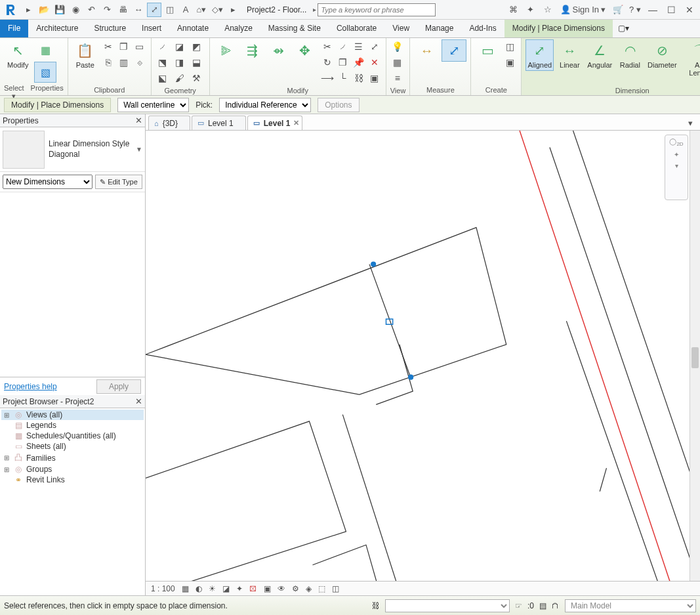 The height and width of the screenshot is (615, 700). What do you see at coordinates (695, 356) in the screenshot?
I see `canvas-scrollbar-v` at bounding box center [695, 356].